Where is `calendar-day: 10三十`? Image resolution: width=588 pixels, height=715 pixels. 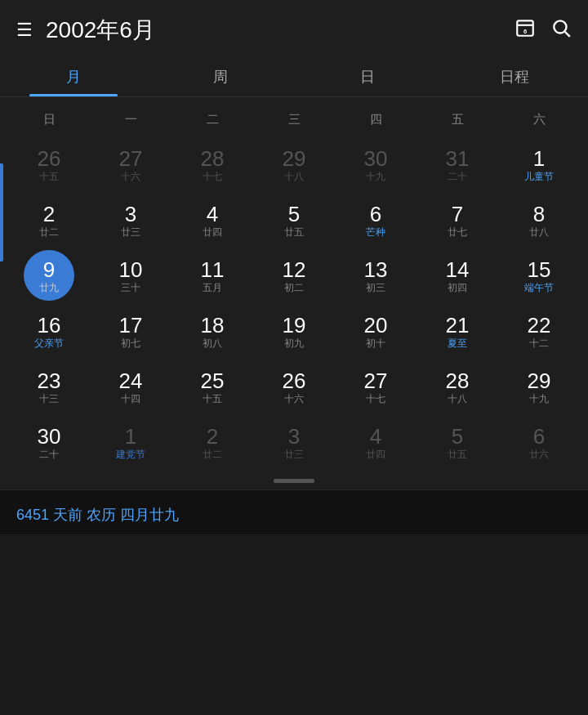
calendar-day: 10三十 is located at coordinates (131, 276).